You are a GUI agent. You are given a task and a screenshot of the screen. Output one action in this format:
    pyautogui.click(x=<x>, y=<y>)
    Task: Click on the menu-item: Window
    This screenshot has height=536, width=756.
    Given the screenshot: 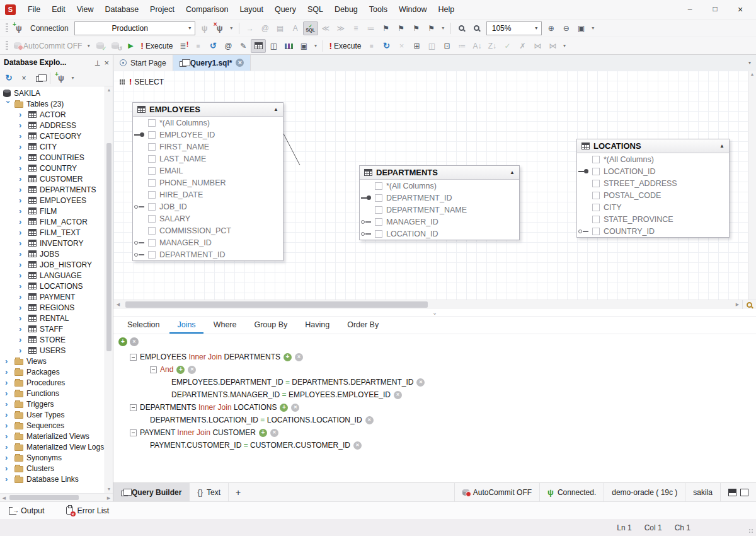 What is the action you would take?
    pyautogui.click(x=413, y=9)
    